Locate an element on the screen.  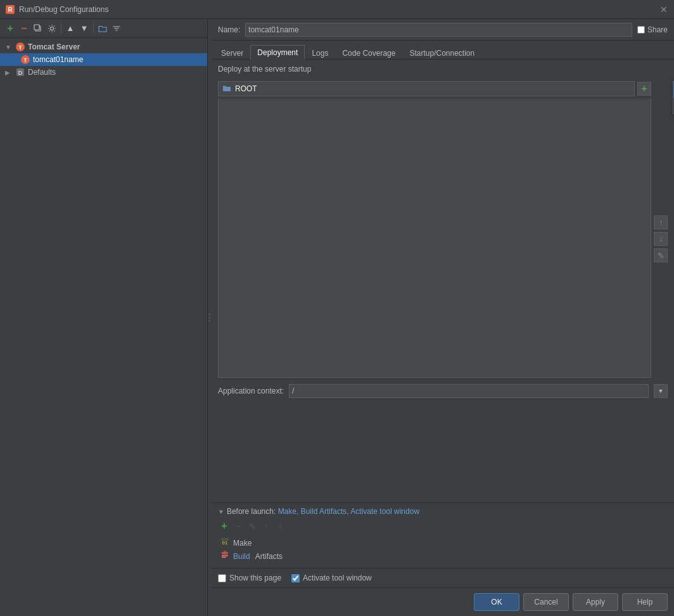
bl-up-button: ↑ is located at coordinates (266, 526).